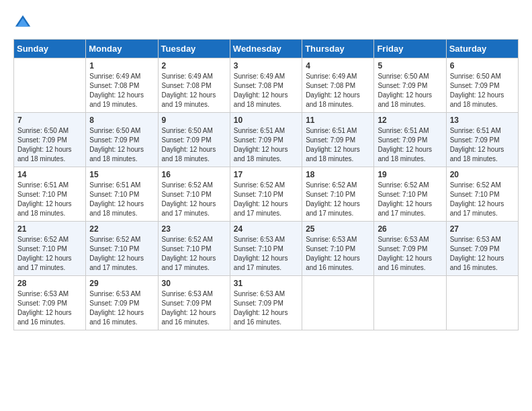  What do you see at coordinates (266, 195) in the screenshot?
I see `table-row: 17Sunrise: 6:52 AMSunset: 7:10 PMDayligh…` at bounding box center [266, 195].